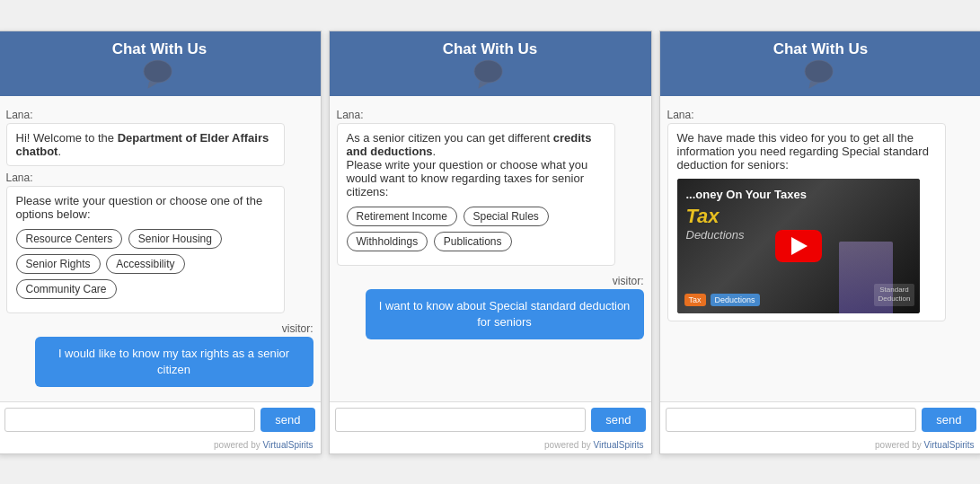 The width and height of the screenshot is (980, 484). What do you see at coordinates (146, 145) in the screenshot?
I see `lana-bubble-1a: Hi! Welcome to the Department of Elder A…` at bounding box center [146, 145].